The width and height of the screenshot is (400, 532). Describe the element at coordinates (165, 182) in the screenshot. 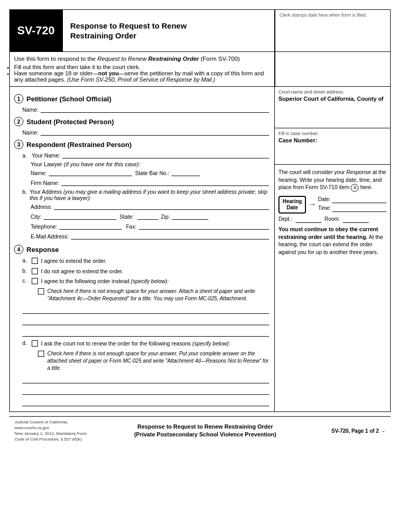

I see `respondent-firm-field` at that location.